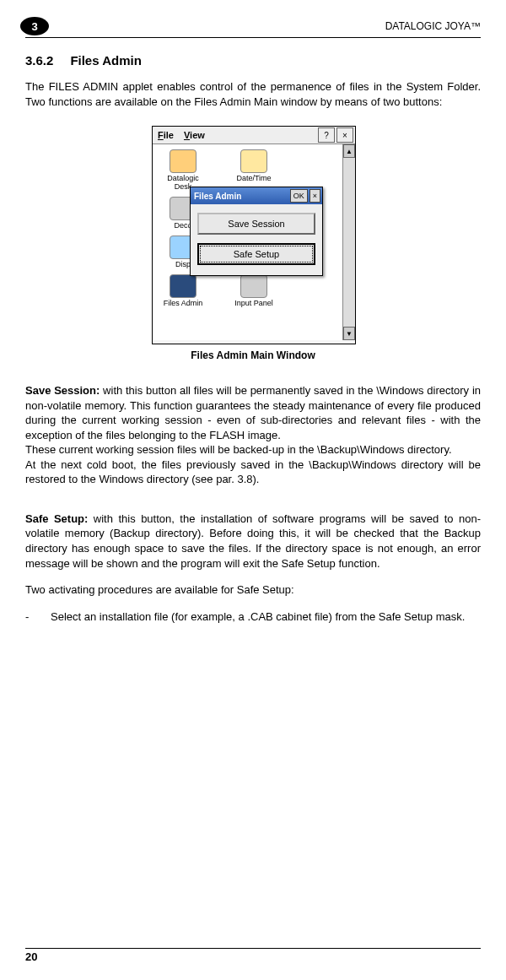  I want to click on scroll-up-icon: ▲, so click(349, 151).